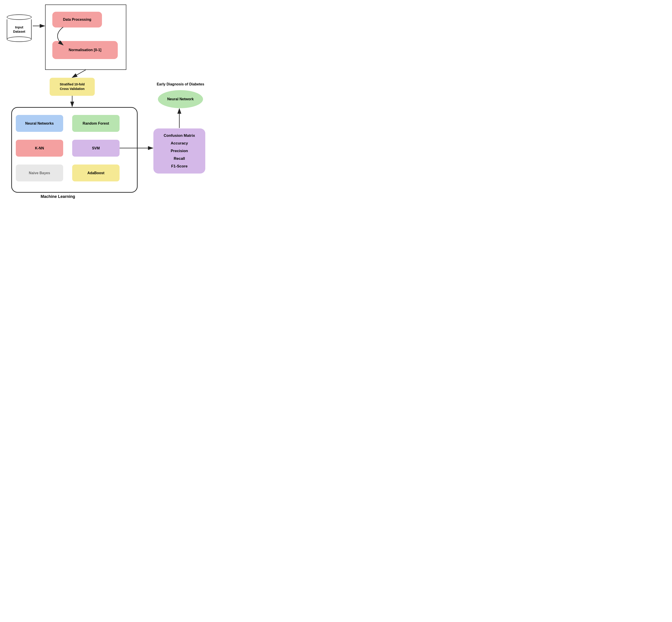 Image resolution: width=672 pixels, height=622 pixels. What do you see at coordinates (19, 27) in the screenshot?
I see `input-dataset: Input Dataset` at bounding box center [19, 27].